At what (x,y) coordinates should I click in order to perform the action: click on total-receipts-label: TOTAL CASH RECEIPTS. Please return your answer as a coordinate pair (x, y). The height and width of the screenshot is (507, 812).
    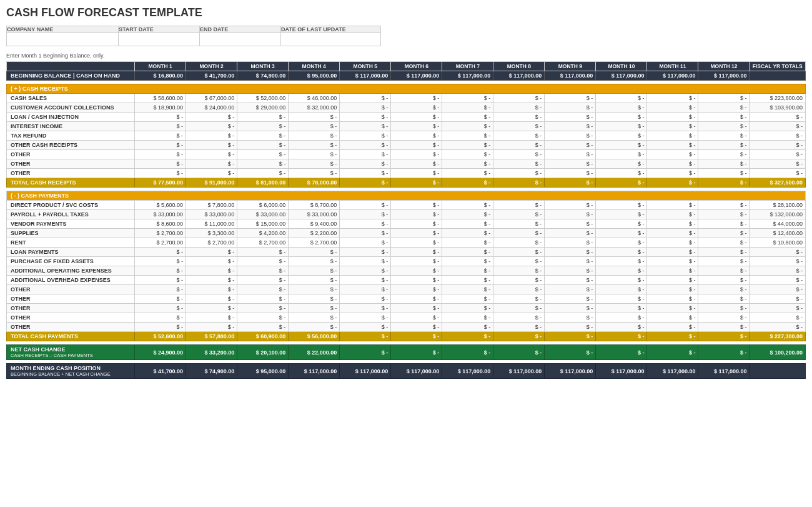
    Looking at the image, I should click on (71, 183).